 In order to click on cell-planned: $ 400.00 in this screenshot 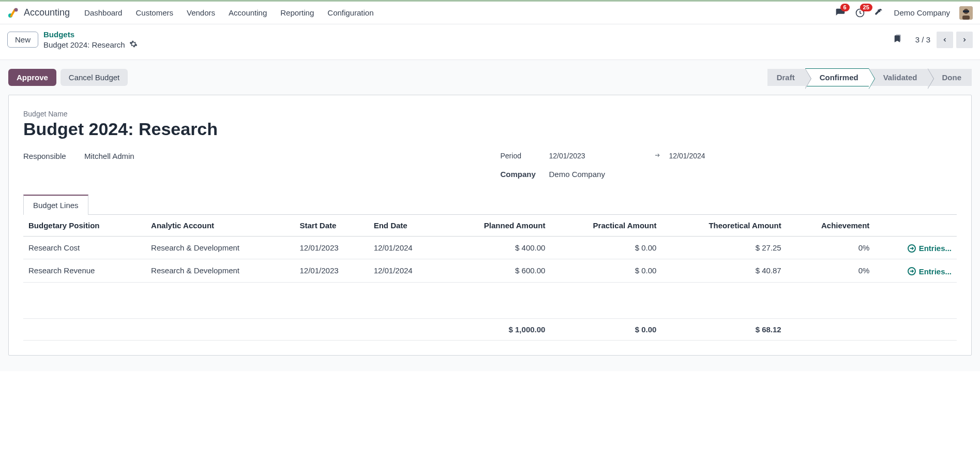, I will do `click(496, 247)`.